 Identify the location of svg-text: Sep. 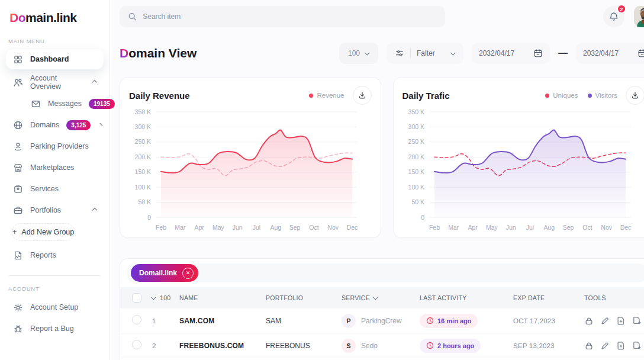
(568, 227).